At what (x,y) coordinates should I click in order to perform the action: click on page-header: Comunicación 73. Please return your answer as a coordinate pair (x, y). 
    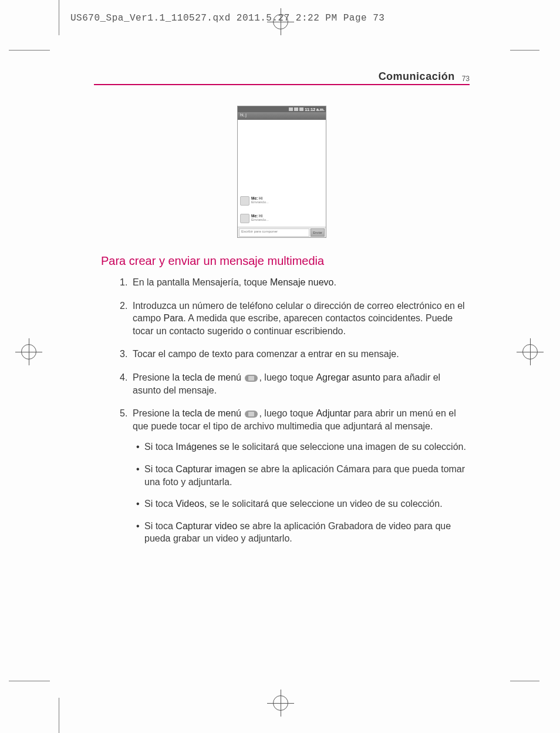
    Looking at the image, I should click on (282, 78).